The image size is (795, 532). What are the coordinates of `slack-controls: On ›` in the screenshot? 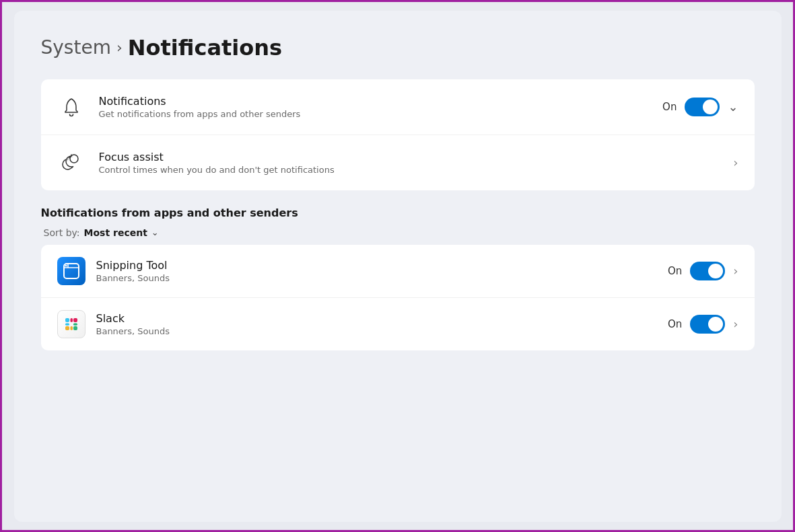 It's located at (703, 324).